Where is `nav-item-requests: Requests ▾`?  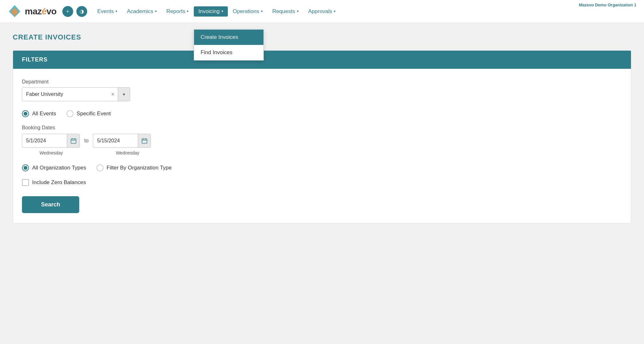 nav-item-requests: Requests ▾ is located at coordinates (286, 11).